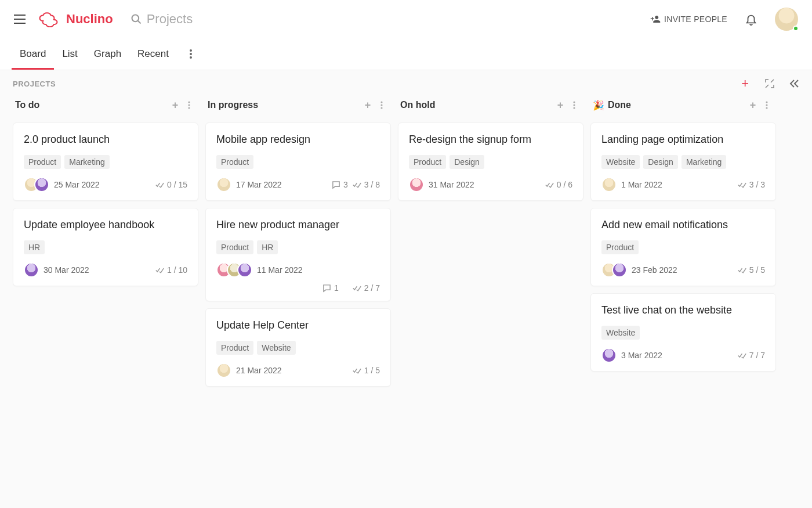  What do you see at coordinates (619, 105) in the screenshot?
I see `column-title: Done` at bounding box center [619, 105].